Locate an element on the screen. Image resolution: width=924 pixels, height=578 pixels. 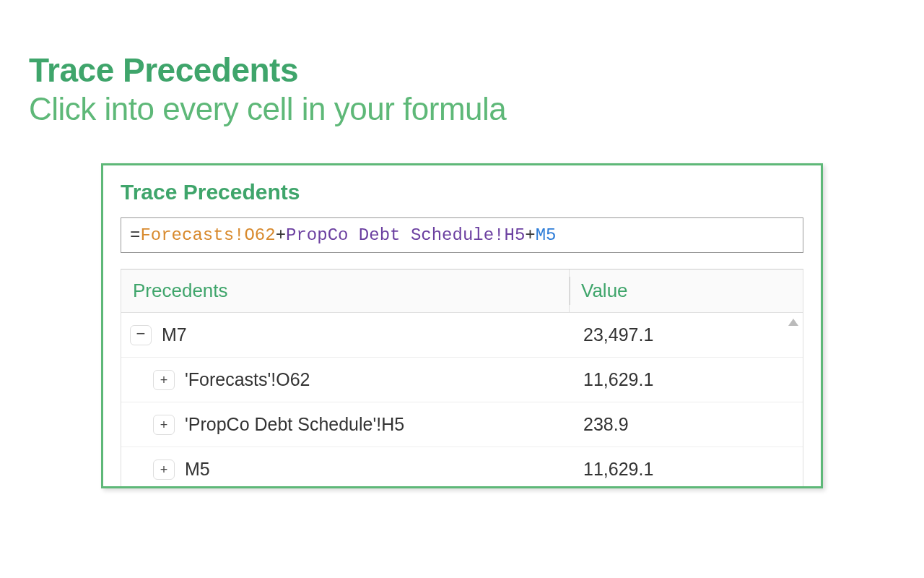
column-header-precedents: Precedents is located at coordinates (345, 290).